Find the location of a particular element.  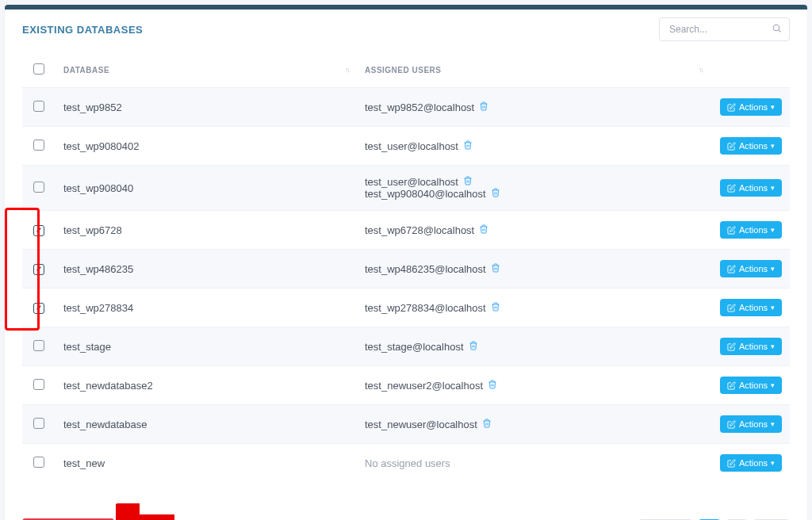

search-input is located at coordinates (725, 29).